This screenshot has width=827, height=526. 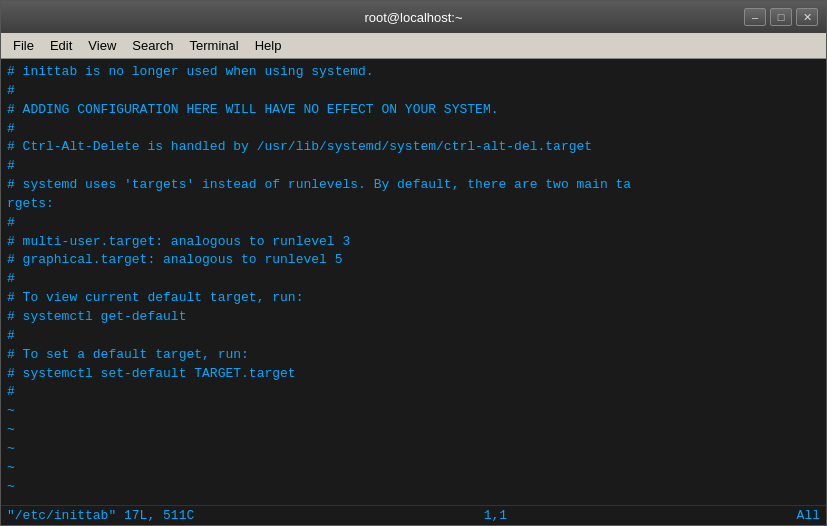 What do you see at coordinates (496, 516) in the screenshot?
I see `statusbar-position: 1,1` at bounding box center [496, 516].